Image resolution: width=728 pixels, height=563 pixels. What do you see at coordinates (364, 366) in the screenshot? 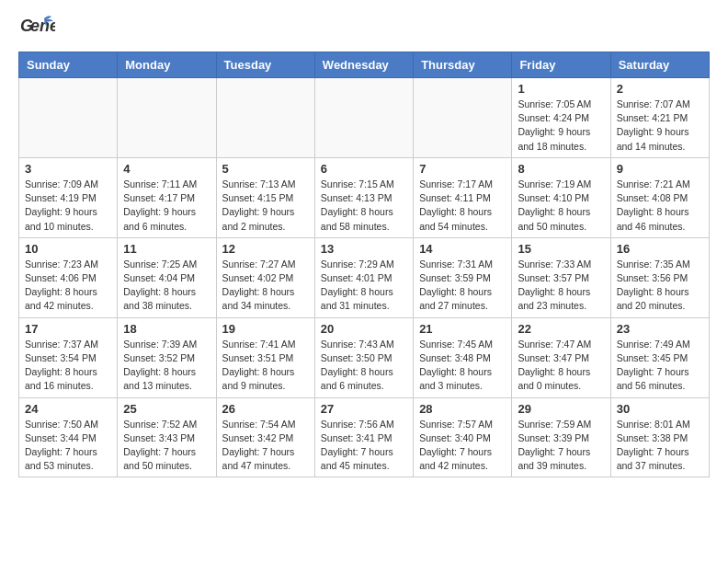
I see `day-info: Sunrise: 7:43 AM Sunset: 3:50 PM Dayligh…` at bounding box center [364, 366].